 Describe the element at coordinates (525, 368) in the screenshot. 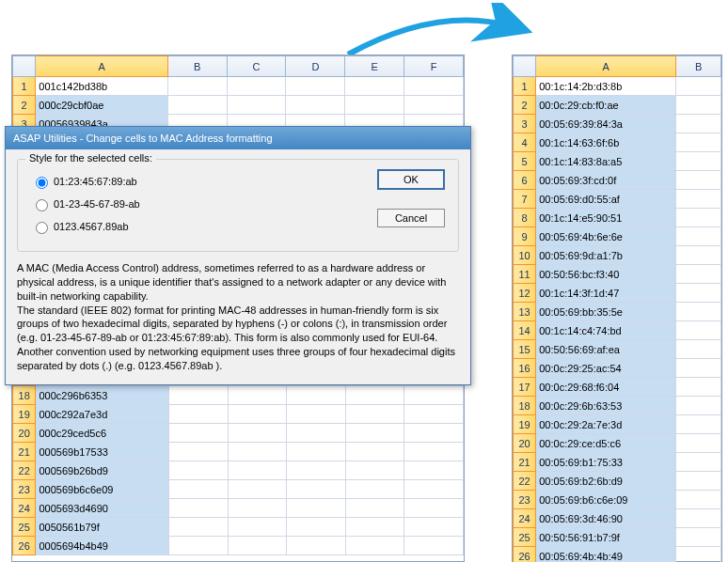

I see `row-header: 16` at that location.